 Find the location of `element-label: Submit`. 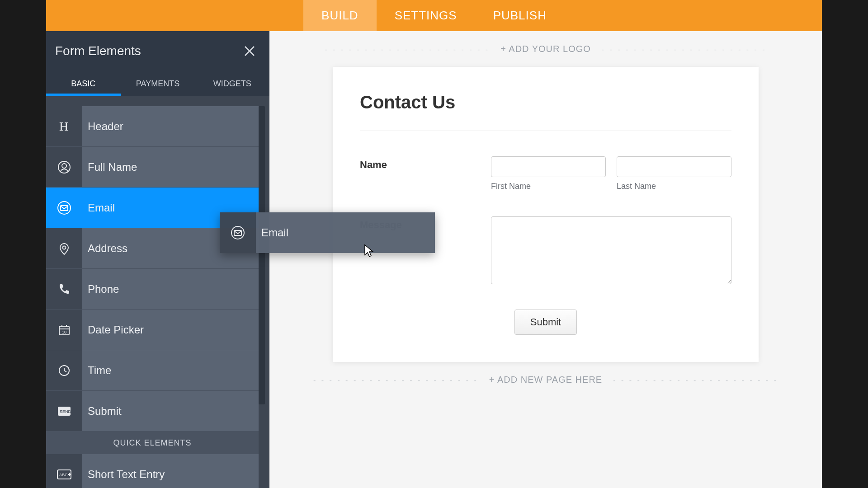

element-label: Submit is located at coordinates (102, 411).